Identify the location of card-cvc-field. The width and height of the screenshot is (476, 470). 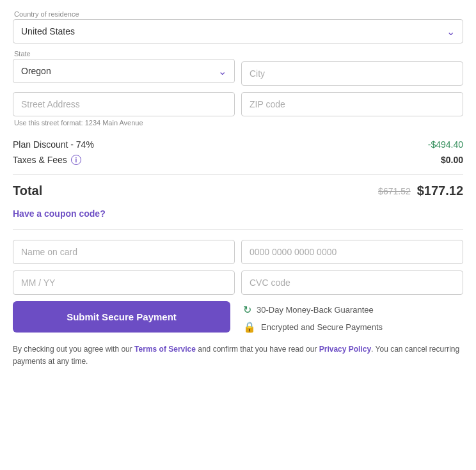
(352, 283).